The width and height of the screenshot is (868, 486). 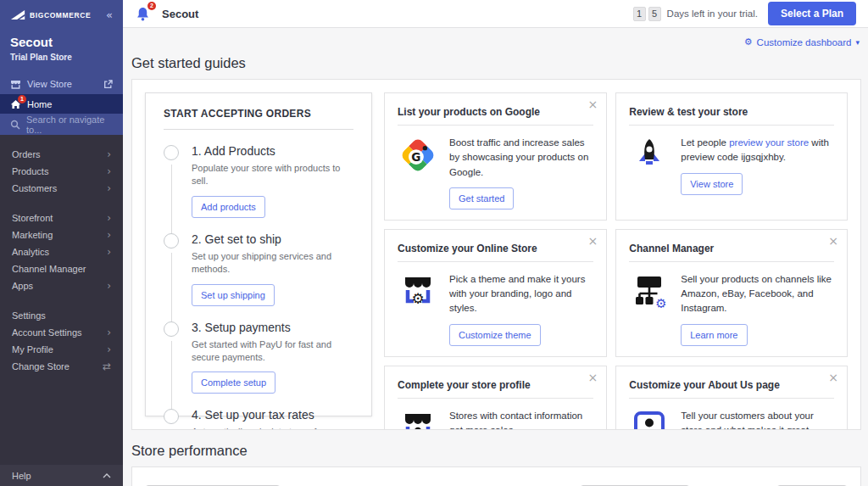 I want to click on sidebar-item-orders: Orders ›, so click(x=61, y=154).